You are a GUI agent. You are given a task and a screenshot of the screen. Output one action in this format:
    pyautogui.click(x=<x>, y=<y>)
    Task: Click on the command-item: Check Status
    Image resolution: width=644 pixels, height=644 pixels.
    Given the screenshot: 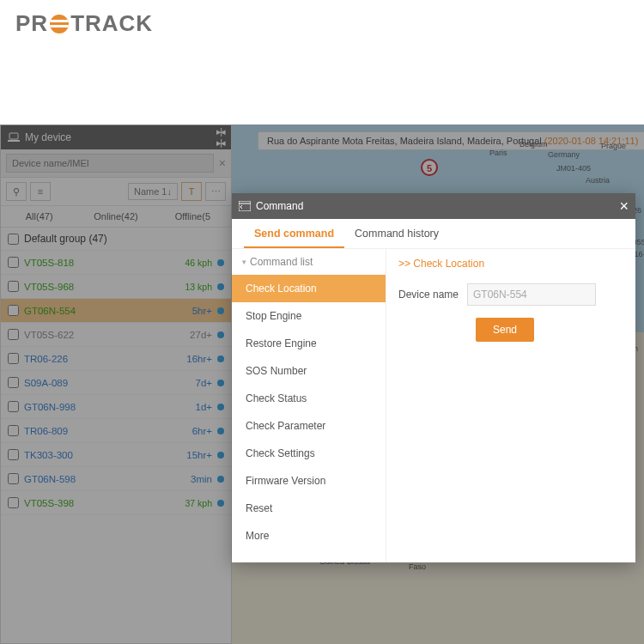 What is the action you would take?
    pyautogui.click(x=309, y=398)
    